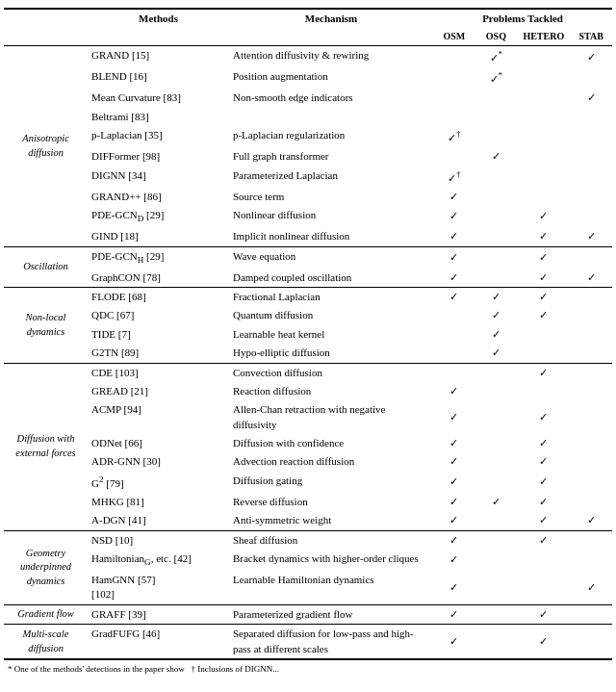  What do you see at coordinates (158, 98) in the screenshot?
I see `method-cell: Mean Curvature [83]` at bounding box center [158, 98].